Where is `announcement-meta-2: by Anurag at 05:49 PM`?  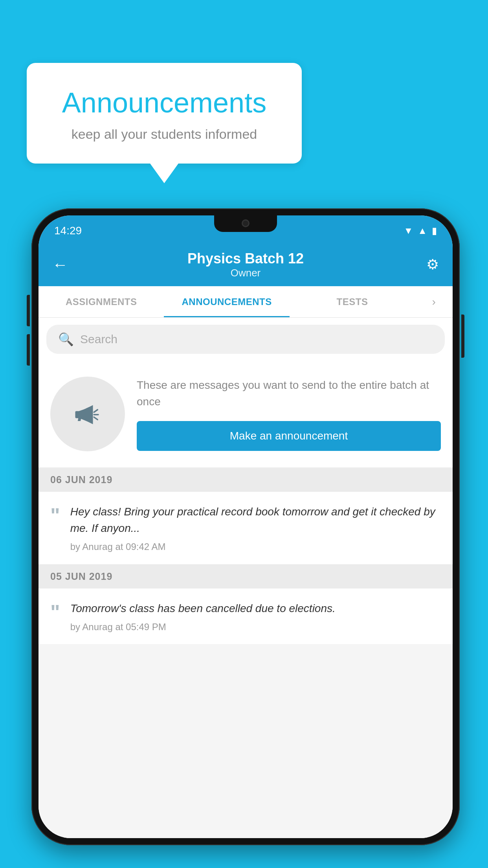 announcement-meta-2: by Anurag at 05:49 PM is located at coordinates (255, 627).